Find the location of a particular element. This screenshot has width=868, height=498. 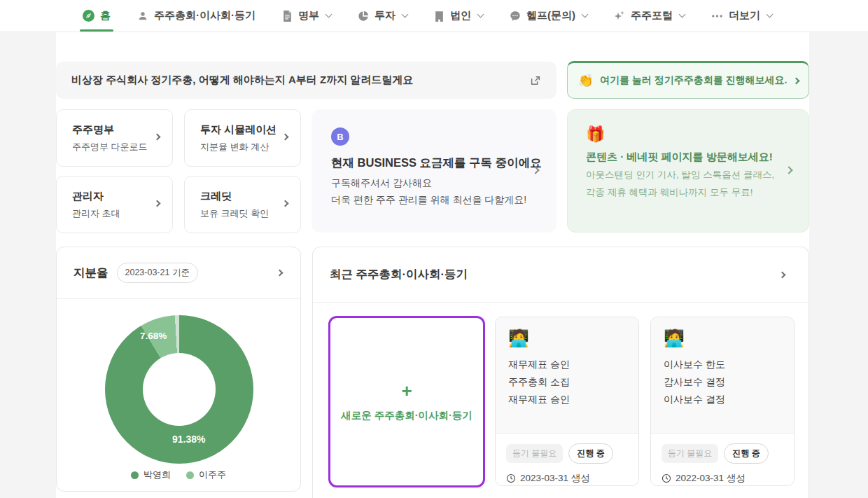

meeting-card-footer: 등기 불필요 진행 중 2022-03-31 생성 is located at coordinates (722, 459).